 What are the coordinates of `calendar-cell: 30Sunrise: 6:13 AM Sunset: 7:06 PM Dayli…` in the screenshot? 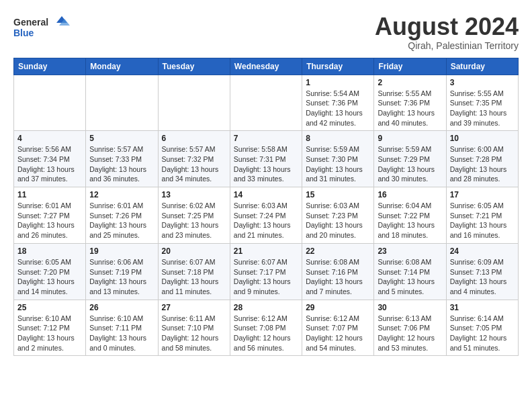 It's located at (410, 328).